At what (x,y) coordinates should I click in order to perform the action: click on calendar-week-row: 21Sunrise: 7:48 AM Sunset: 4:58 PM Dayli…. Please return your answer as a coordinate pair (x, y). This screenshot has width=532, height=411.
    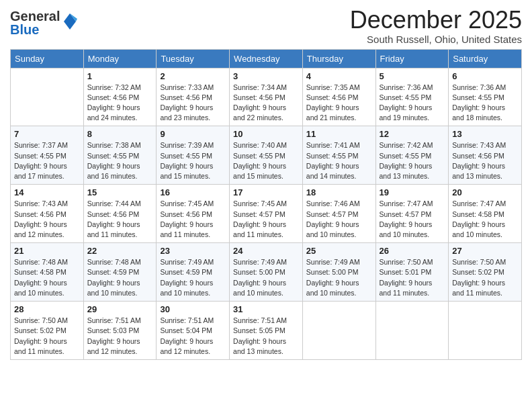
    Looking at the image, I should click on (266, 273).